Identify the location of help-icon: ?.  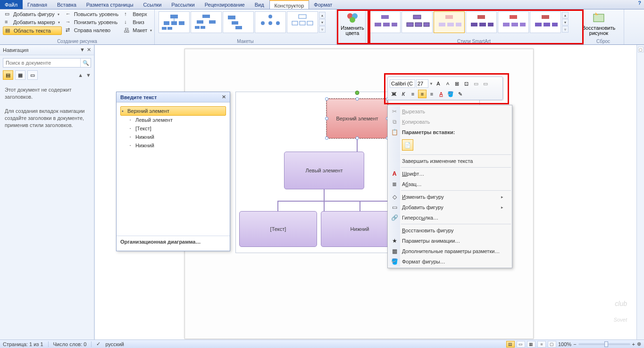
(640, 5).